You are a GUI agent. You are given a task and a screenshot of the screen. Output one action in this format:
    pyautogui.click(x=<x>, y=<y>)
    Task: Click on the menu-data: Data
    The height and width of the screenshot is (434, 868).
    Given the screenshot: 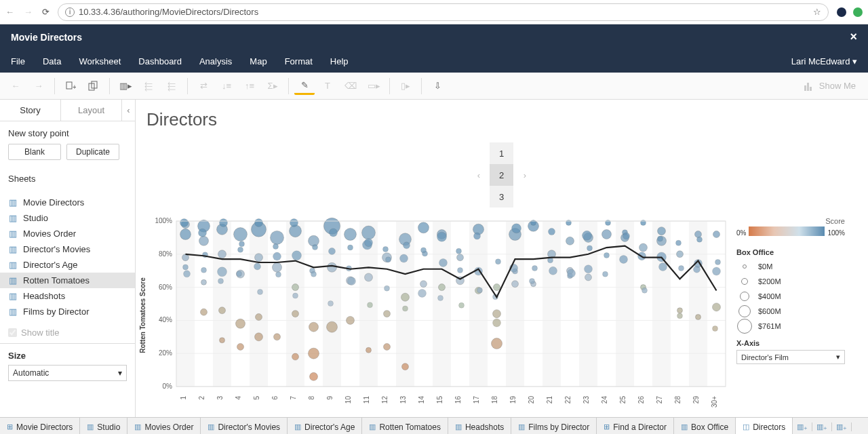 What is the action you would take?
    pyautogui.click(x=52, y=61)
    